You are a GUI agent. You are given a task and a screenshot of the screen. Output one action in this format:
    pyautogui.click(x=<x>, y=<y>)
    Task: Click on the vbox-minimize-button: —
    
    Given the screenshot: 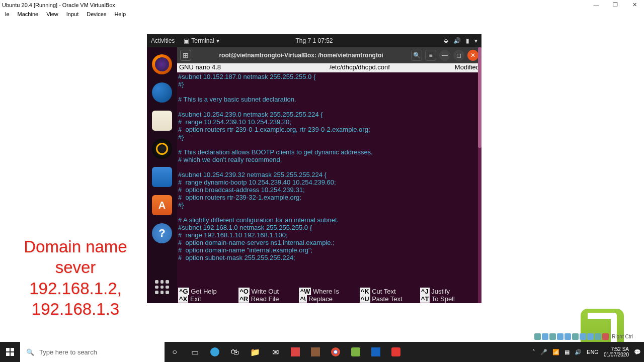 What is the action you would take?
    pyautogui.click(x=596, y=5)
    